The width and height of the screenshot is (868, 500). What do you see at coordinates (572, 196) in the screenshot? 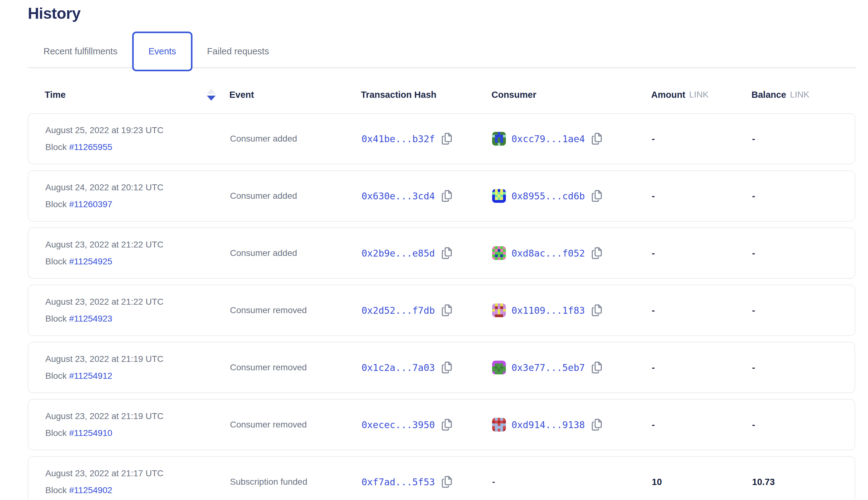
I see `consumer-cell: 0x8955...cd6b` at bounding box center [572, 196].